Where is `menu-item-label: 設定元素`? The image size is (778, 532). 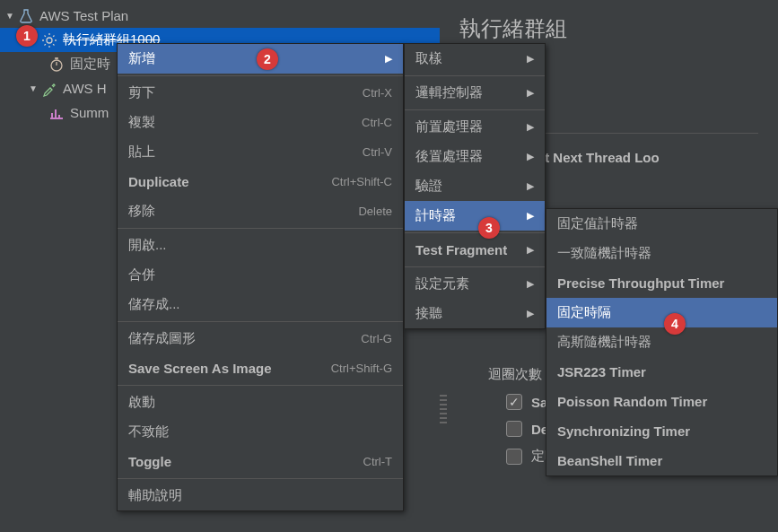
menu-item-label: 設定元素 is located at coordinates (442, 283).